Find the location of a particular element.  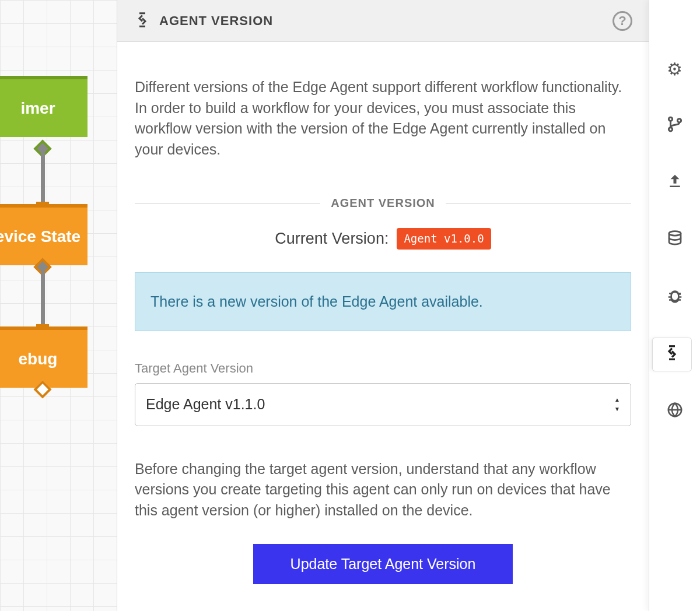

intro-text: Different versions of the Edge Agent sup… is located at coordinates (383, 118).